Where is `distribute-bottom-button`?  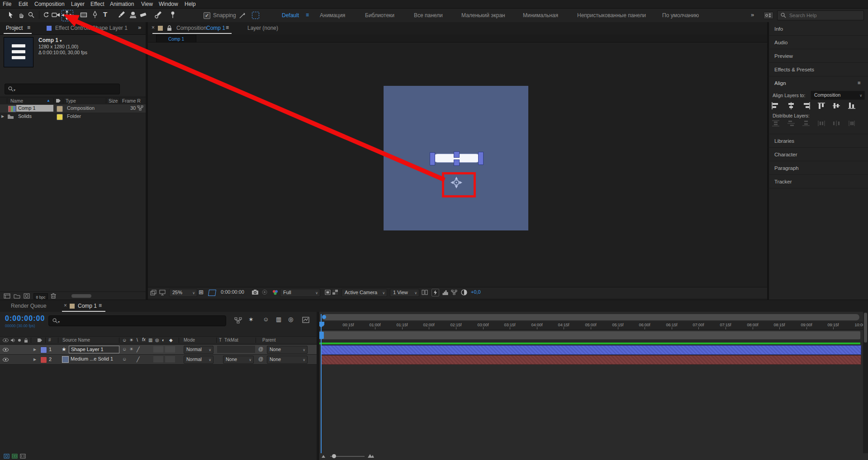 distribute-bottom-button is located at coordinates (806, 123).